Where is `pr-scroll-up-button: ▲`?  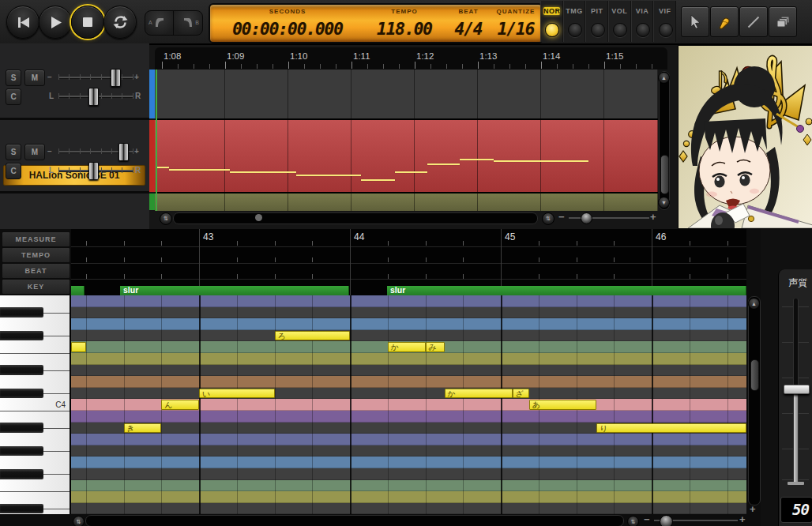
pr-scroll-up-button: ▲ is located at coordinates (754, 303).